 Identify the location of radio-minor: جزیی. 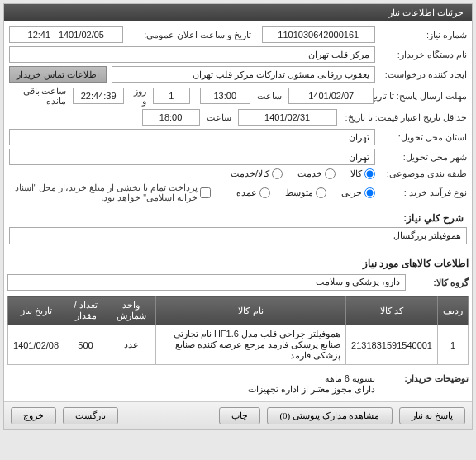
(359, 193).